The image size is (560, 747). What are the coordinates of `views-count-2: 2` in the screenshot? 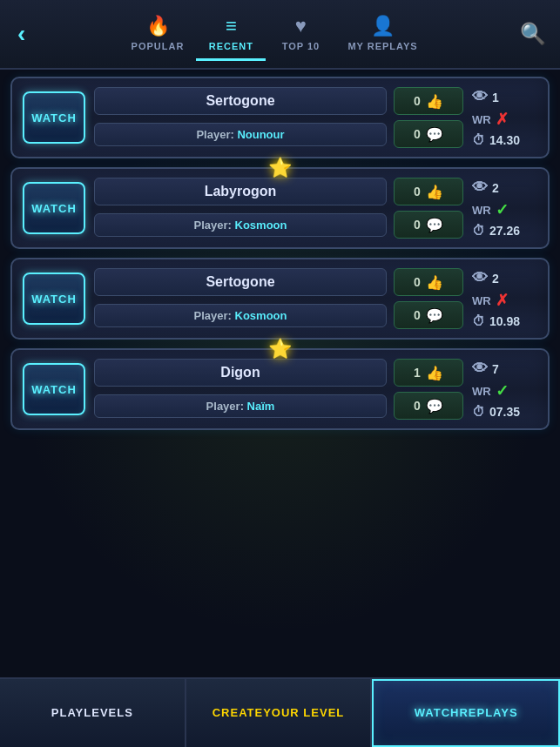 It's located at (496, 188).